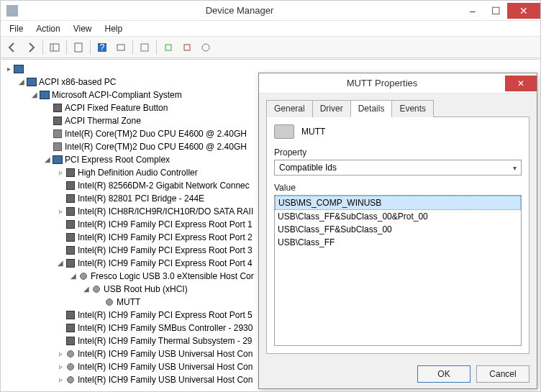 The width and height of the screenshot is (541, 392). Describe the element at coordinates (398, 108) in the screenshot. I see `dialog-tabs: GeneralDriverDetailsEvents` at that location.